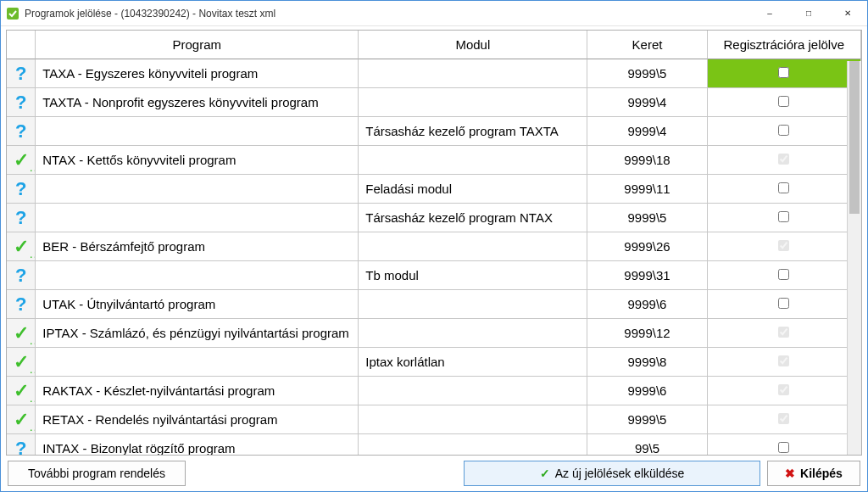 The height and width of the screenshot is (492, 868). Describe the element at coordinates (434, 420) in the screenshot. I see `table-row: ✓RETAX - Rendelés nyilvántartási program…` at that location.